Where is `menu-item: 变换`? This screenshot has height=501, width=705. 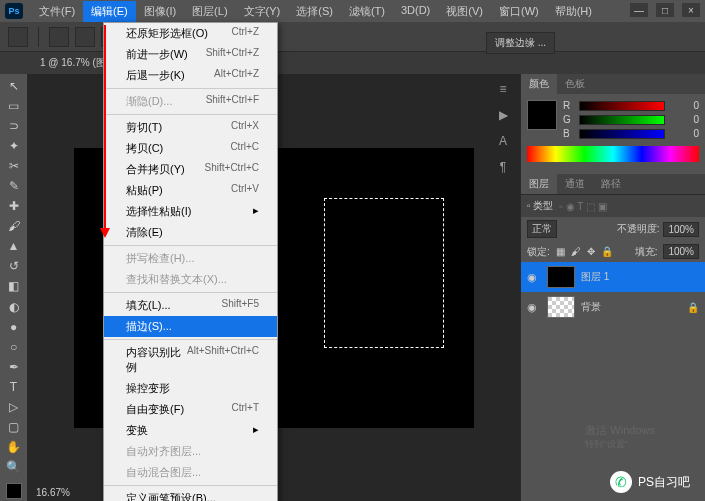
menu-item: 变换 is located at coordinates (190, 430).